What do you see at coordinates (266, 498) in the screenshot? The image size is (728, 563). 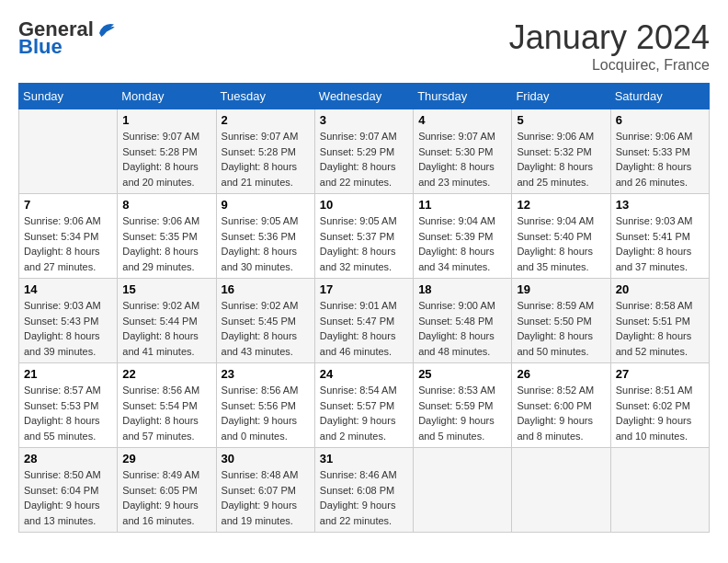 I see `day-info: Sunrise: 8:48 AMSunset: 6:07 PMDaylight:…` at bounding box center [266, 498].